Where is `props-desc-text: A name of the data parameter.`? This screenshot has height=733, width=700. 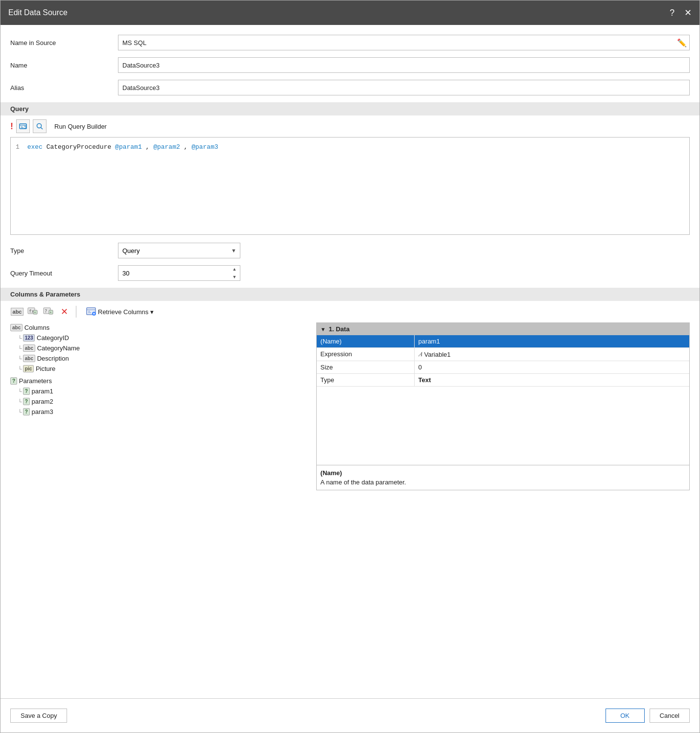 props-desc-text: A name of the data parameter. is located at coordinates (503, 482).